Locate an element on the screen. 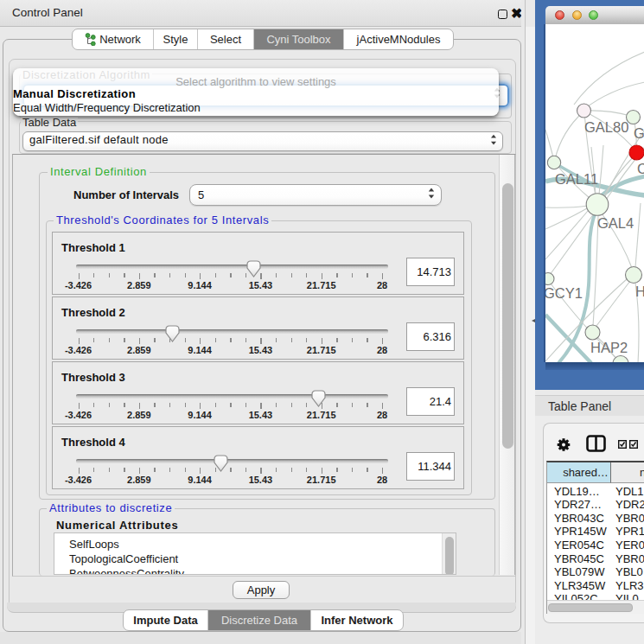 This screenshot has width=644, height=644. svg-text: GA is located at coordinates (639, 133).